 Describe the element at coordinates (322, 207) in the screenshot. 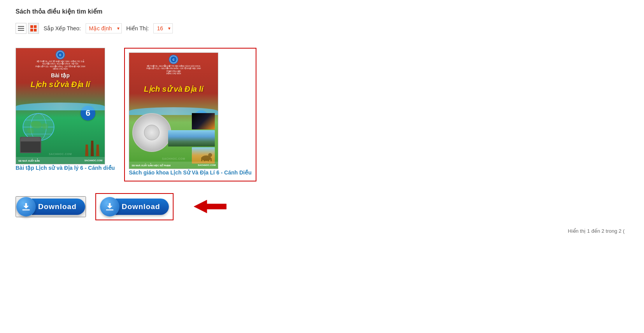

I see `download-row: Download Download` at that location.